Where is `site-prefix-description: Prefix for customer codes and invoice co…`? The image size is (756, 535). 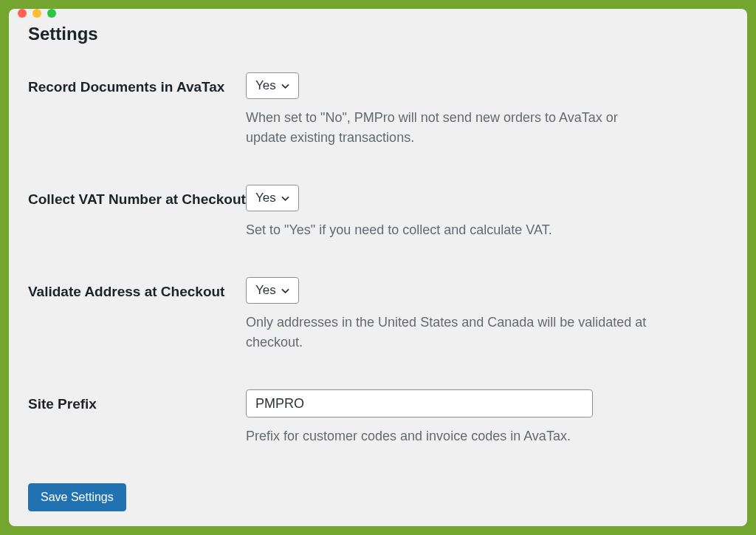
site-prefix-description: Prefix for customer codes and invoice co… is located at coordinates (453, 436).